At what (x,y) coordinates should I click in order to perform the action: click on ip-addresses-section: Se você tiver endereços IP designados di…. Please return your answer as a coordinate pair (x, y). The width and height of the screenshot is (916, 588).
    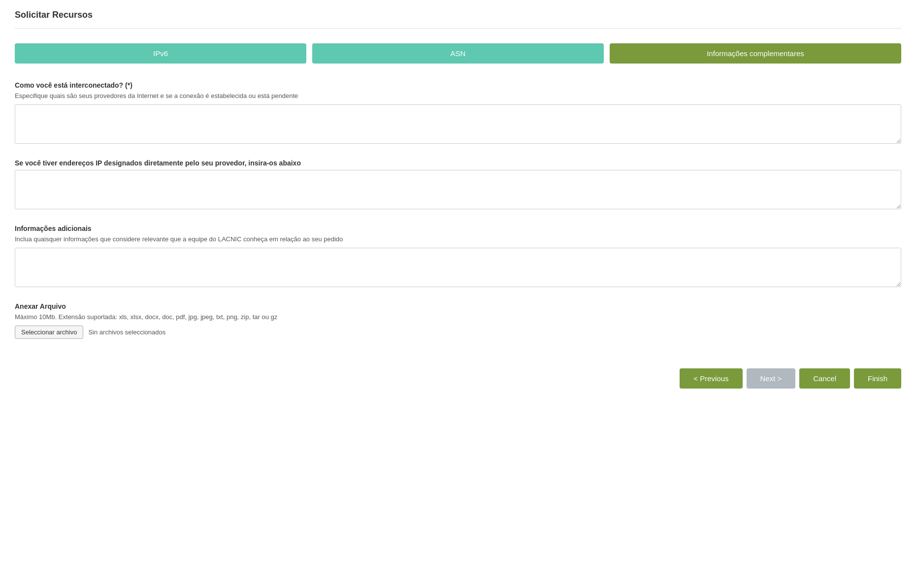
    Looking at the image, I should click on (458, 185).